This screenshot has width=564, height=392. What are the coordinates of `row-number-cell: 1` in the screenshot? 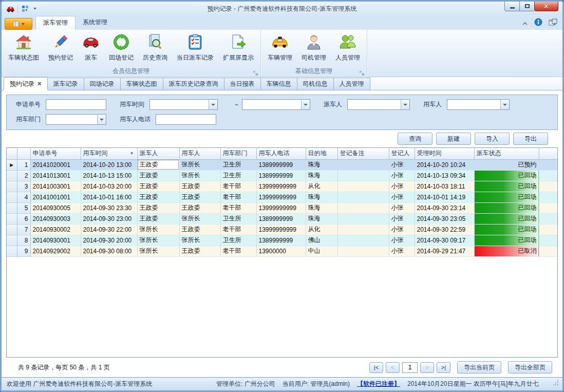 It's located at (24, 164).